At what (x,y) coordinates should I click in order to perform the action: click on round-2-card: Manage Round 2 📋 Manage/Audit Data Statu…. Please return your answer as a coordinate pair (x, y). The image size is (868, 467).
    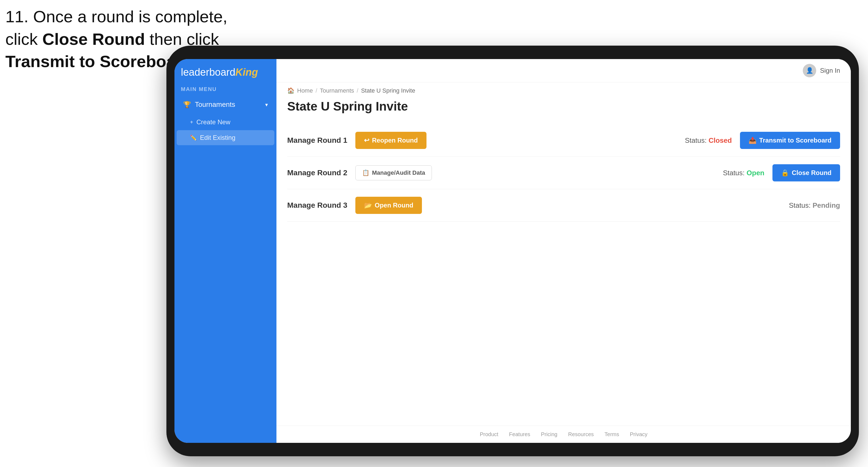
    Looking at the image, I should click on (563, 173).